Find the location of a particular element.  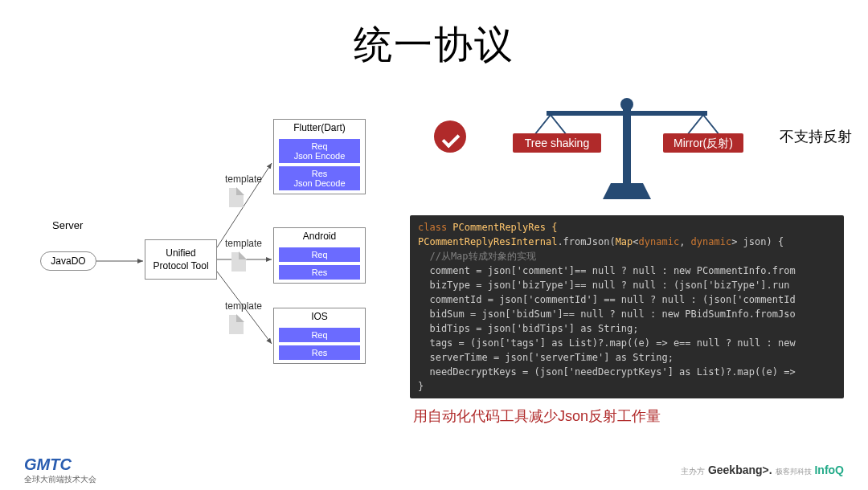

template-label-1: template is located at coordinates (244, 179).